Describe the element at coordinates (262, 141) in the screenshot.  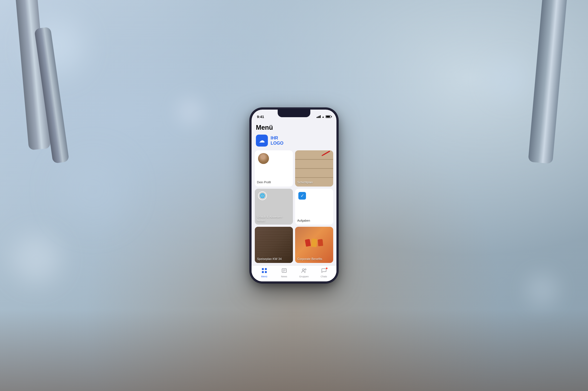
I see `logo-icon: ☁` at that location.